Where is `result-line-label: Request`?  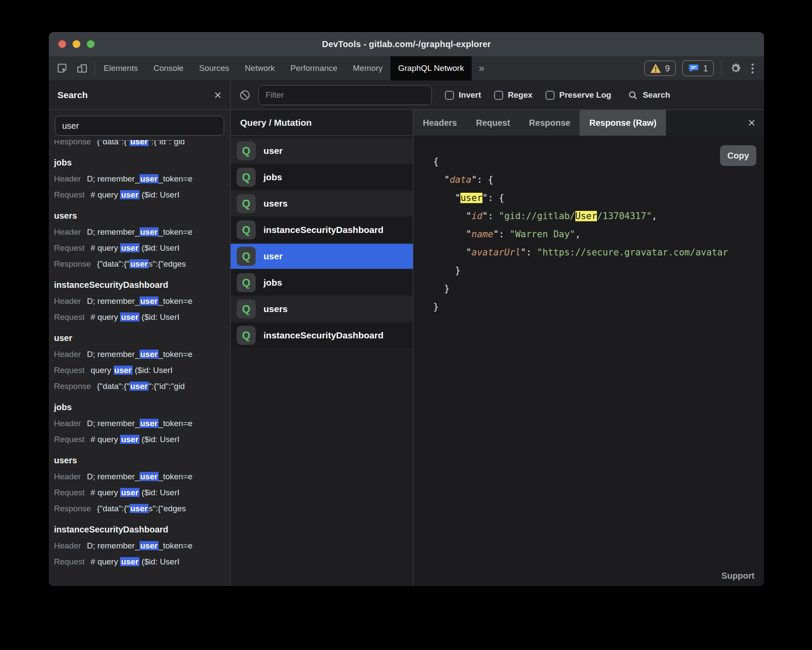 result-line-label: Request is located at coordinates (69, 194).